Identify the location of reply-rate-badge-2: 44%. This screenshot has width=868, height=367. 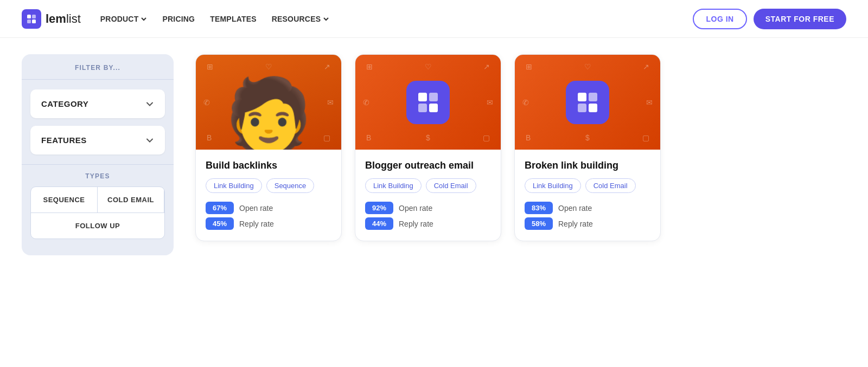
(379, 223).